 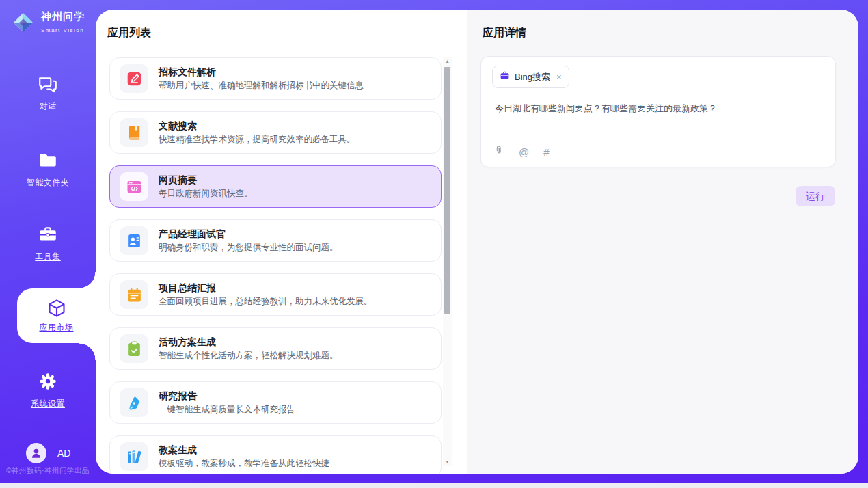 I want to click on books-icon, so click(x=134, y=457).